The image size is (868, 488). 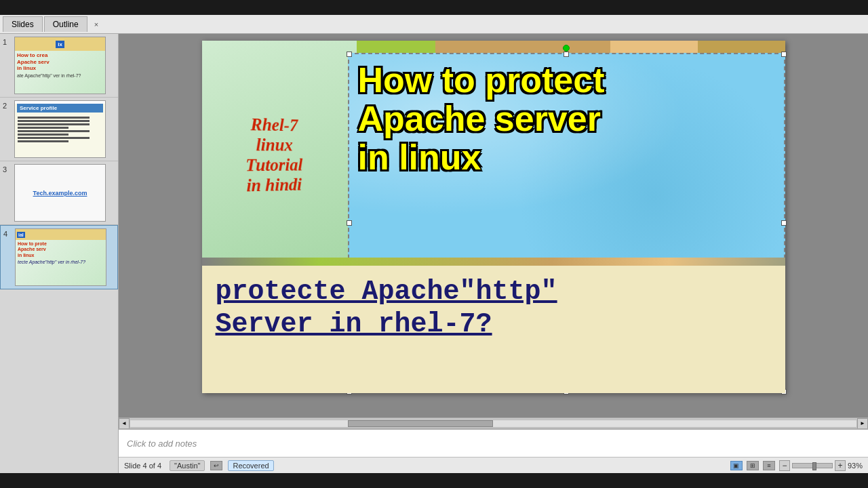 I want to click on scroll-right-button: ►, so click(x=863, y=424).